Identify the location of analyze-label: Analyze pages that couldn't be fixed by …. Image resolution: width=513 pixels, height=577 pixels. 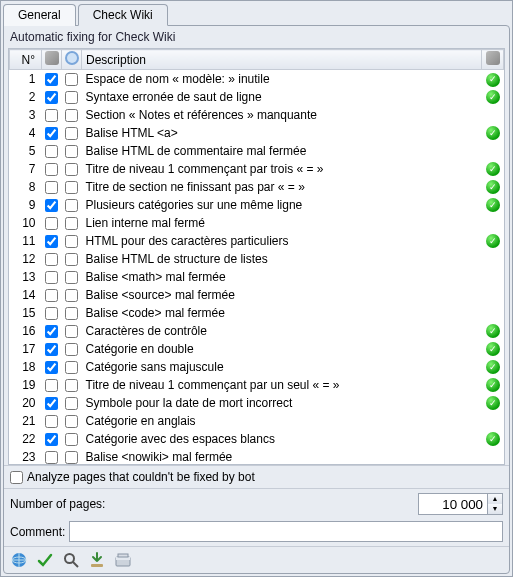
(141, 477).